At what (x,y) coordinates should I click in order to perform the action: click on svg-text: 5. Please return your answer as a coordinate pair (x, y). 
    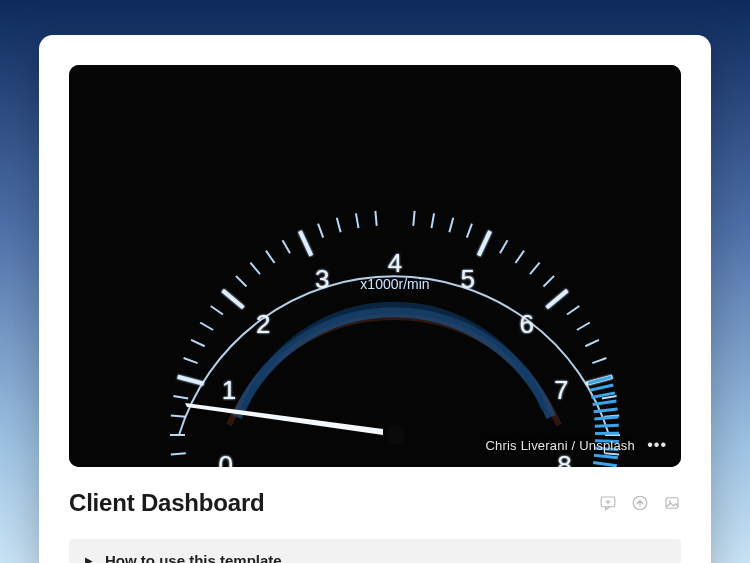
    Looking at the image, I should click on (467, 279).